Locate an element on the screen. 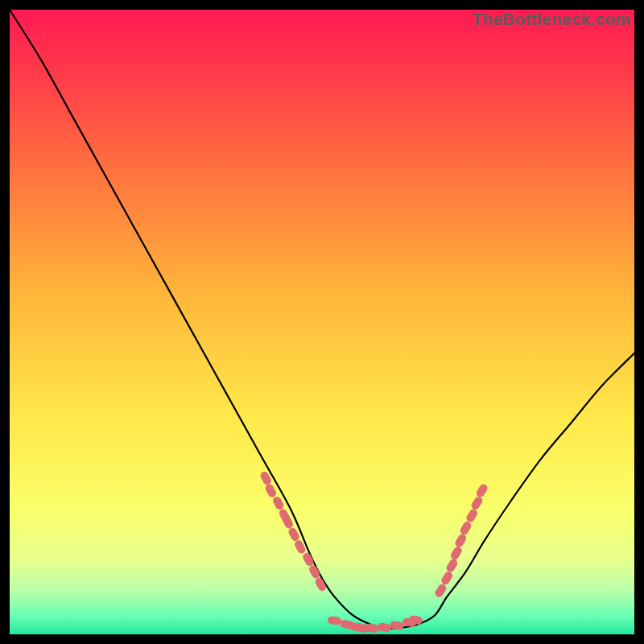 Image resolution: width=644 pixels, height=644 pixels. data-dots-left is located at coordinates (293, 531).